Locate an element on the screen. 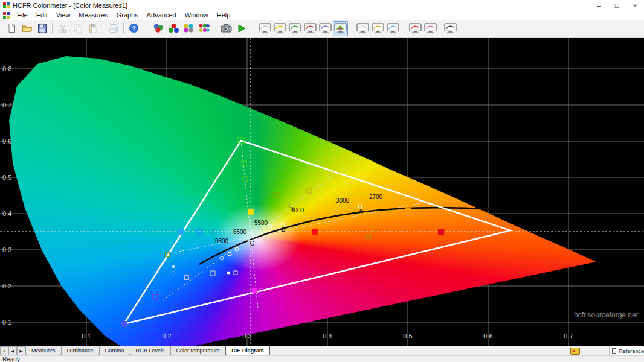 The image size is (644, 362). hcfr-palette-icon is located at coordinates (575, 351).